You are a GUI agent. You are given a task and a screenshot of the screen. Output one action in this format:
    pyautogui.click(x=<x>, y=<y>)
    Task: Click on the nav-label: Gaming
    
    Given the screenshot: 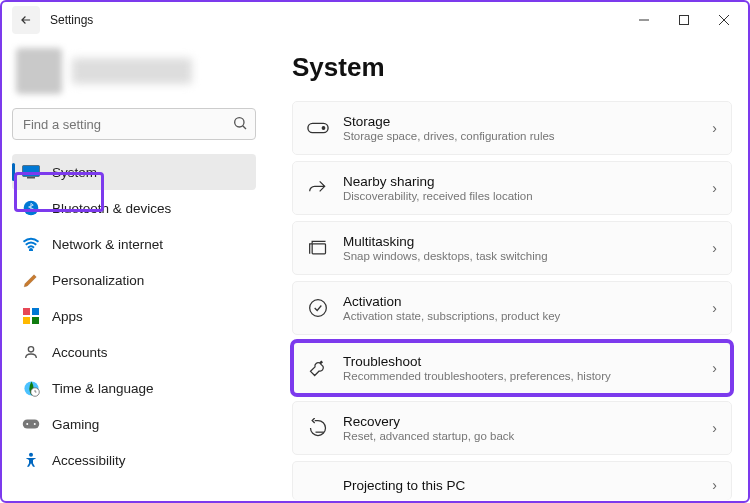 What is the action you would take?
    pyautogui.click(x=76, y=424)
    